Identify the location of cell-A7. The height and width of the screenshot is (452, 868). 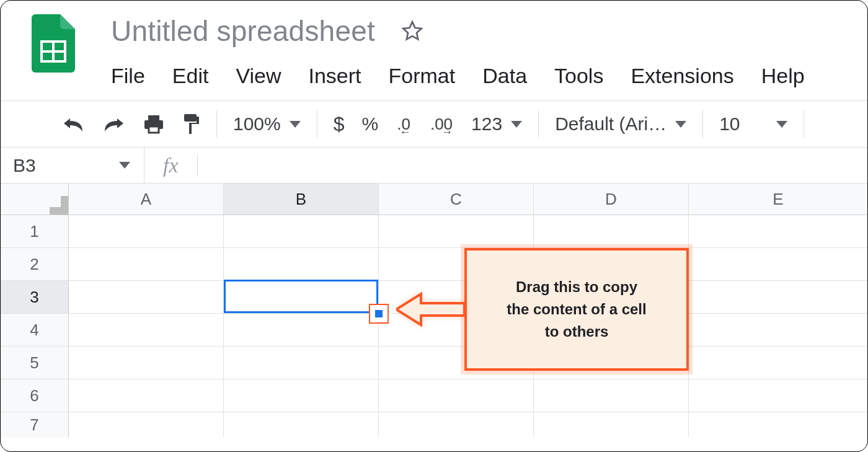
(146, 425).